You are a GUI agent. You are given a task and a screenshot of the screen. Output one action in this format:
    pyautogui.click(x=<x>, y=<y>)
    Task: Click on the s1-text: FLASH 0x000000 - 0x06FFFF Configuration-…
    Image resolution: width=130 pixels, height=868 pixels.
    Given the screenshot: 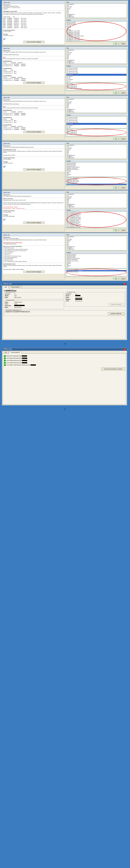 What is the action you would take?
    pyautogui.click(x=15, y=64)
    